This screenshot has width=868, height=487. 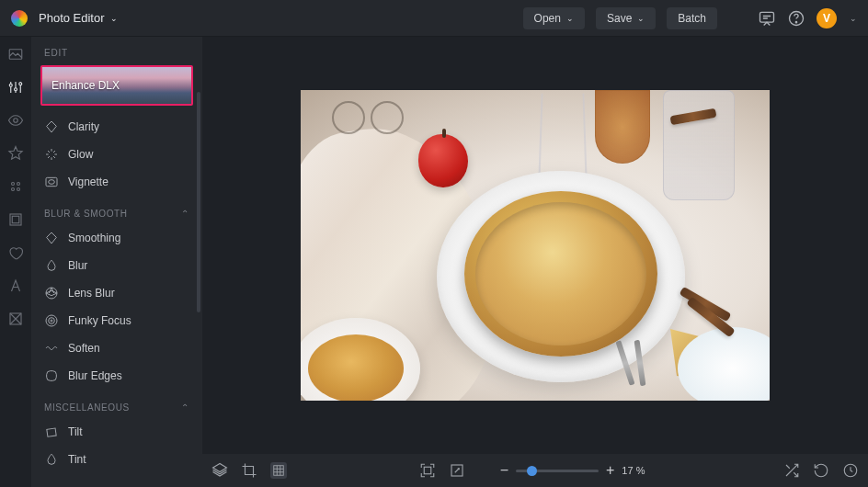 I want to click on zoom-in-button: +, so click(x=611, y=470).